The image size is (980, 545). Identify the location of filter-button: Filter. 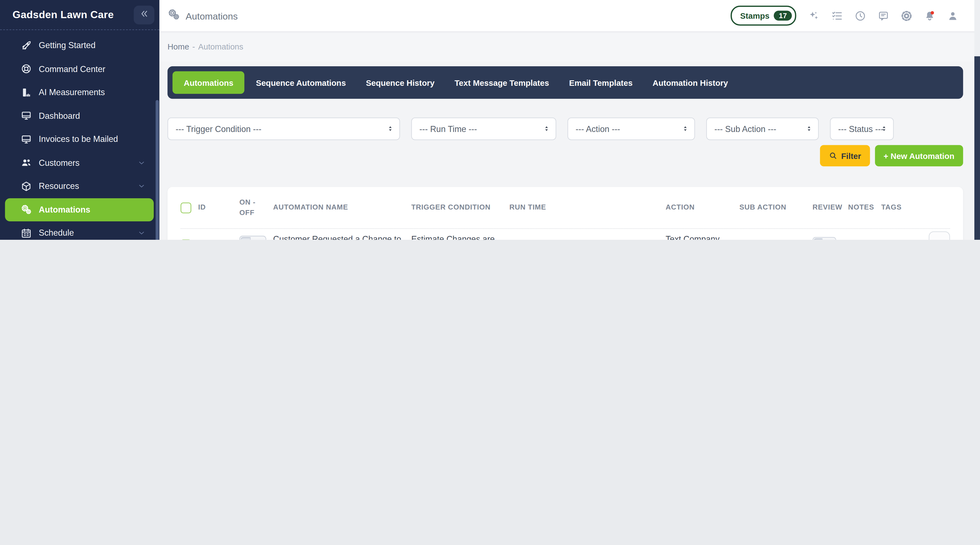
(845, 156).